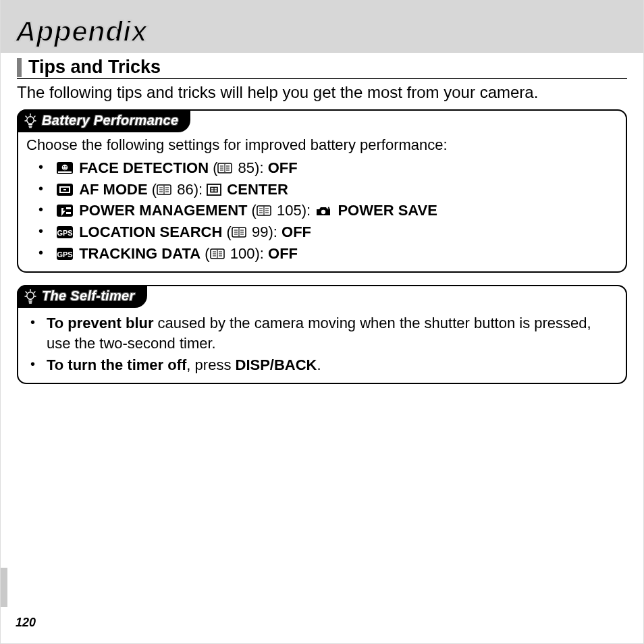 Image resolution: width=644 pixels, height=644 pixels. Describe the element at coordinates (151, 232) in the screenshot. I see `setting-name: LOCATION SEARCH` at that location.